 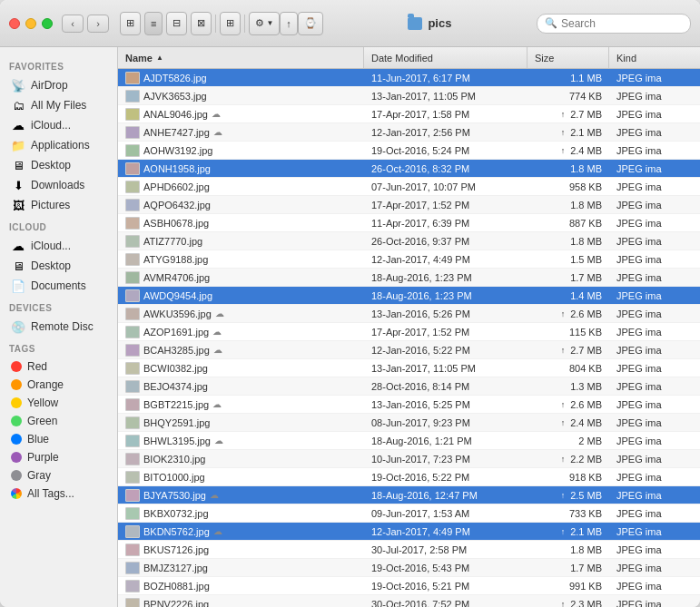 What do you see at coordinates (409, 132) in the screenshot?
I see `table-row: ANHE7427.jpg☁12-Jan-2017, 2:56 PM↑2.1 MB…` at bounding box center [409, 132].